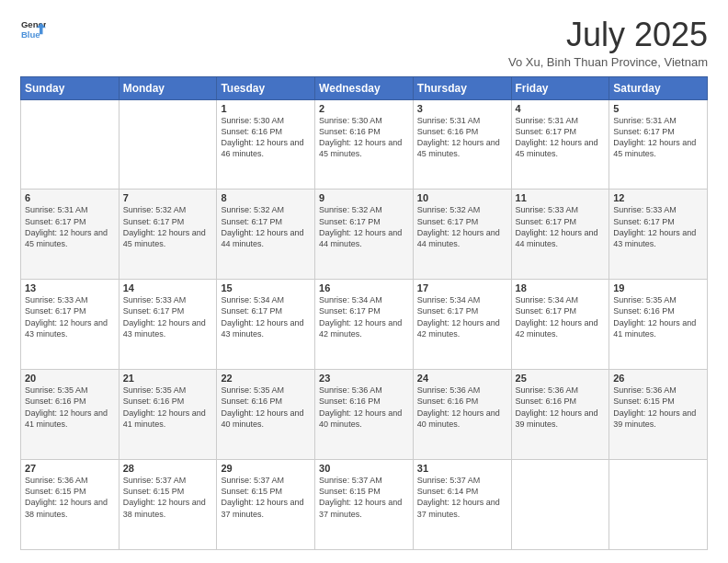 This screenshot has width=728, height=563. I want to click on day-number: 13, so click(70, 288).